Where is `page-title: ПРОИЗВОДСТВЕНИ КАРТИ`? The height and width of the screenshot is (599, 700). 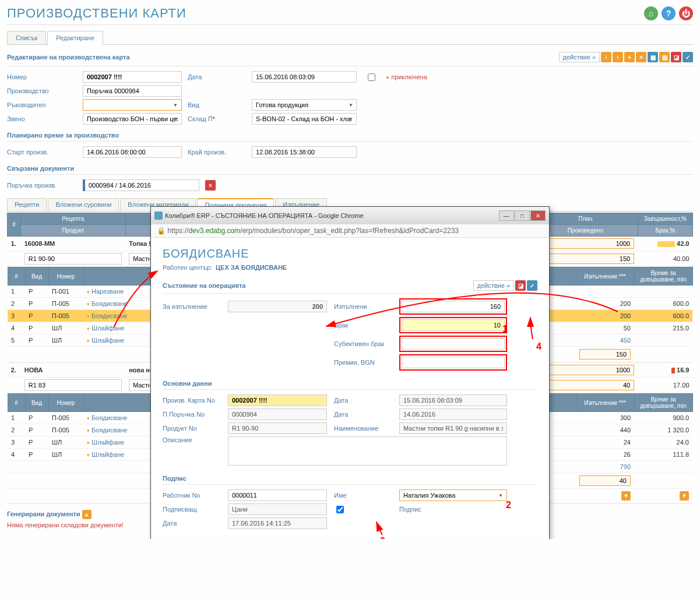
page-title: ПРОИЗВОДСТВЕНИ КАРТИ is located at coordinates (97, 13).